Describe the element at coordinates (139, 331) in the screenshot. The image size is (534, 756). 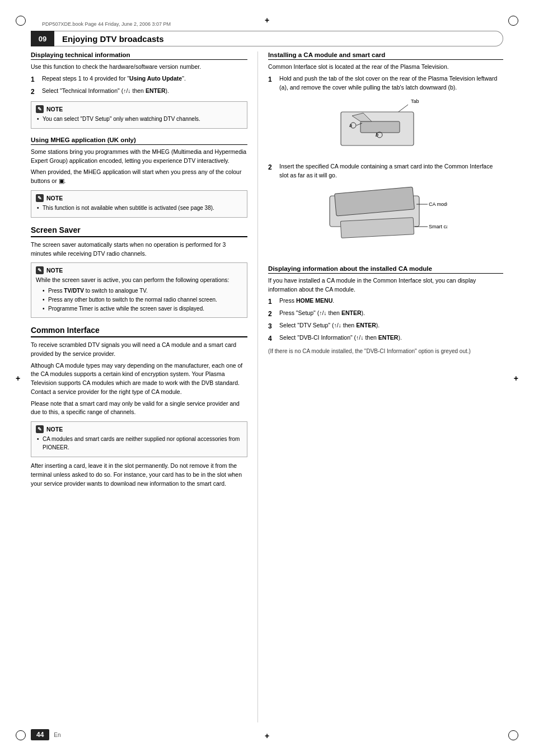
I see `heading-common-interface: Common Interface` at that location.